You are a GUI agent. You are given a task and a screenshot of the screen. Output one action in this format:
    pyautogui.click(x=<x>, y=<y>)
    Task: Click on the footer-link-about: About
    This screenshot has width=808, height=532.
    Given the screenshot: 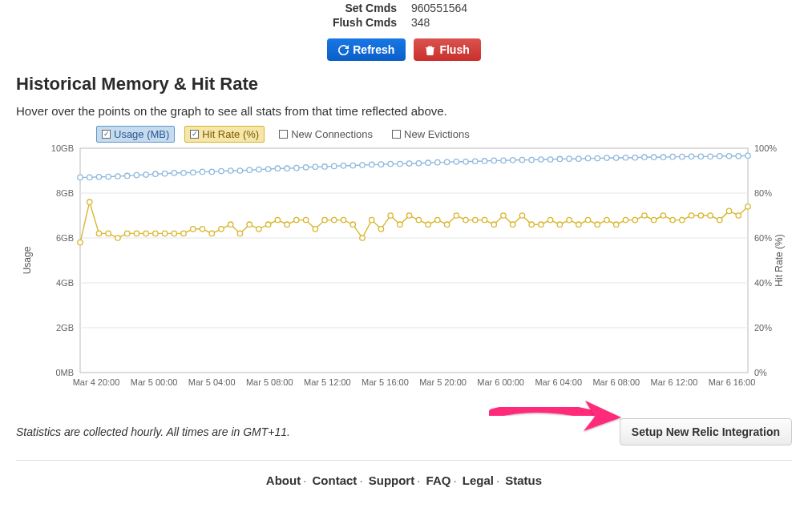 What is the action you would take?
    pyautogui.click(x=284, y=481)
    